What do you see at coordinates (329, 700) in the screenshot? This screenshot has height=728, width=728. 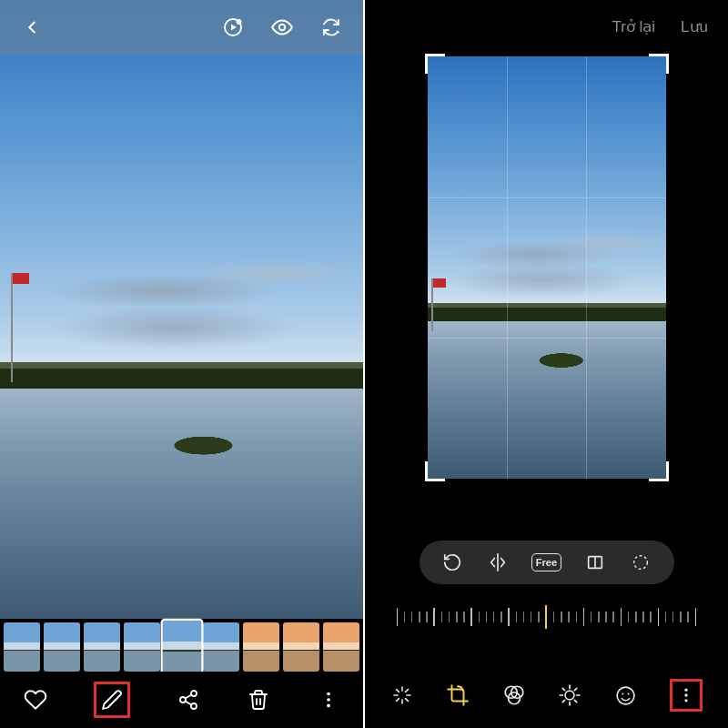 I see `more-button` at bounding box center [329, 700].